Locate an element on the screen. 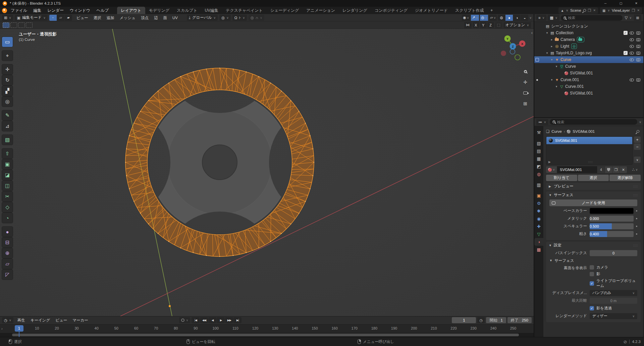 This screenshot has width=644, height=346. frame-tick: 100 is located at coordinates (215, 328).